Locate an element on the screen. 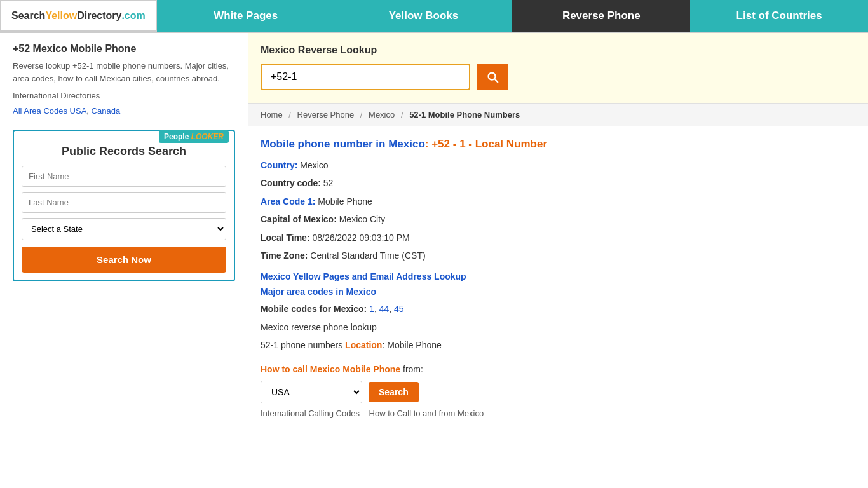 The image size is (868, 488). last-name-input is located at coordinates (124, 202).